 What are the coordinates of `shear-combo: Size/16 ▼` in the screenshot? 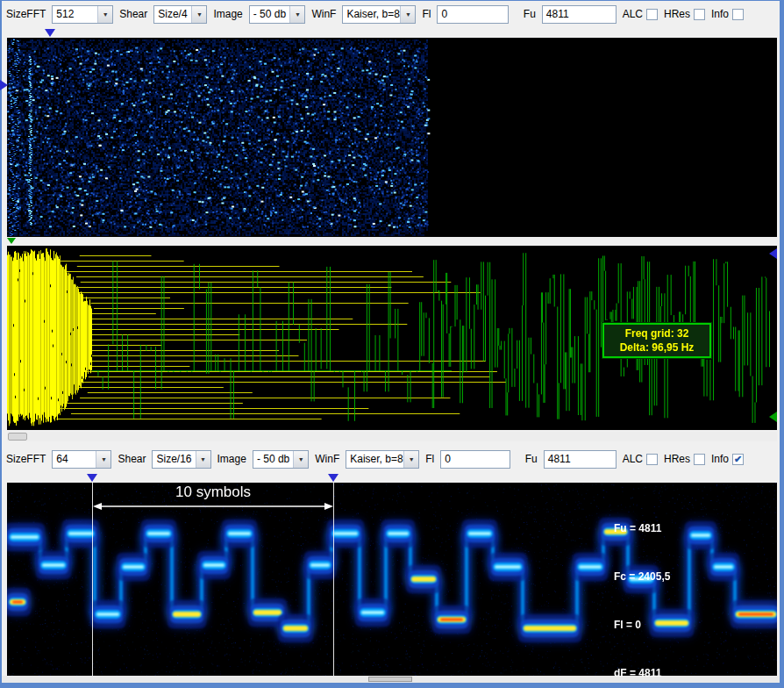 It's located at (181, 460).